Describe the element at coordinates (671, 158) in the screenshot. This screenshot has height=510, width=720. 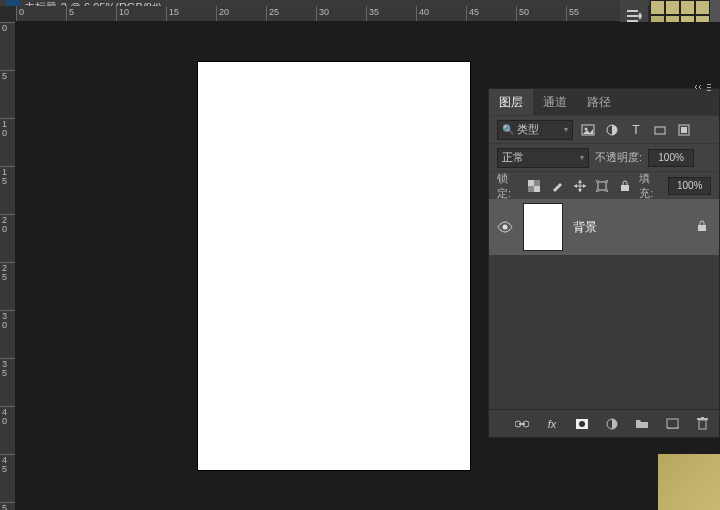
I see `opacity-input: 100%` at that location.